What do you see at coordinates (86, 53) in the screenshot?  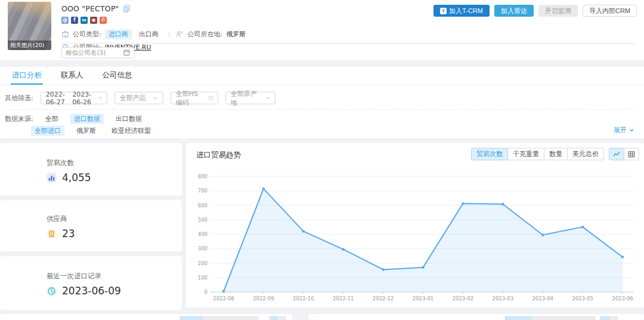 I see `similar-companies-label: 相似公司名(3)` at bounding box center [86, 53].